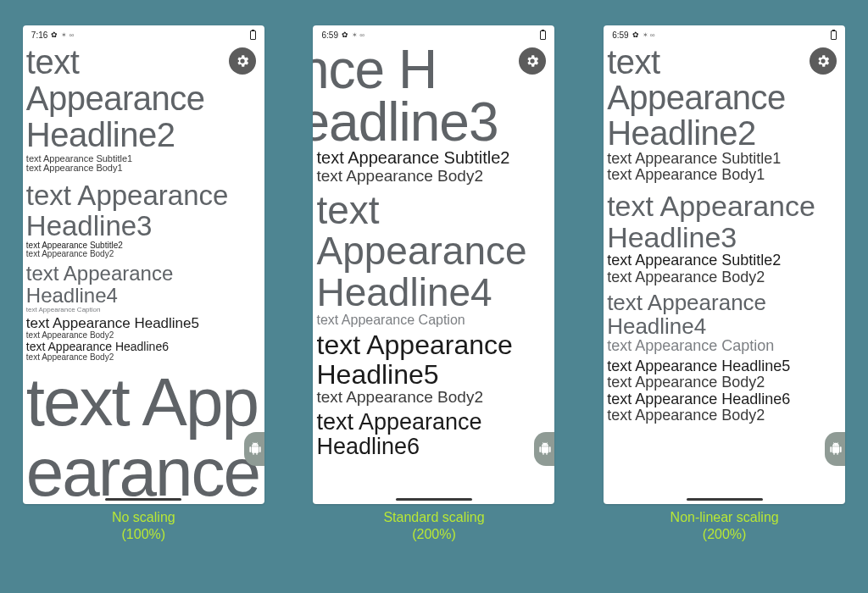  What do you see at coordinates (39, 36) in the screenshot?
I see `status-time: 7:16` at bounding box center [39, 36].